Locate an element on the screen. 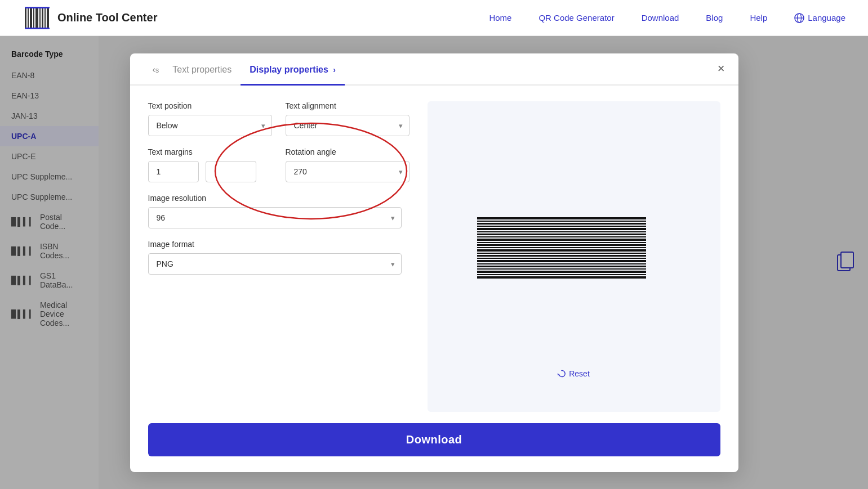 The image size is (868, 489). image-resolution-wrapper: 72 96 150 300 is located at coordinates (275, 218).